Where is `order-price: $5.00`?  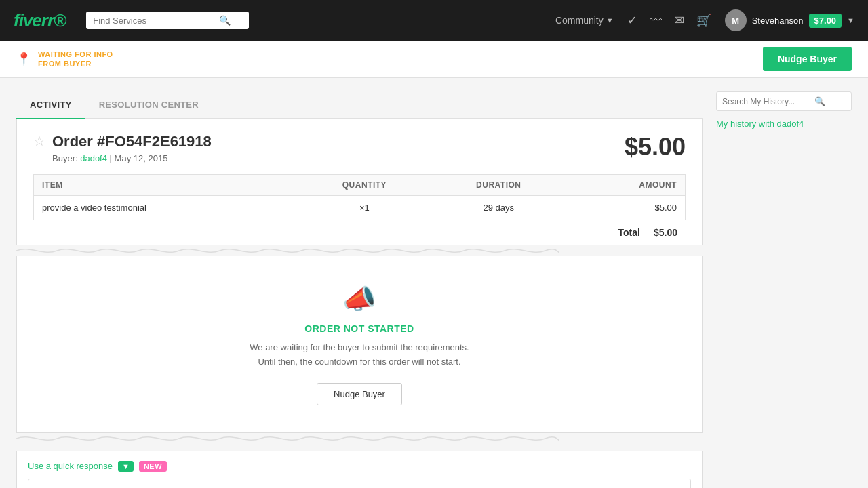 order-price: $5.00 is located at coordinates (655, 147).